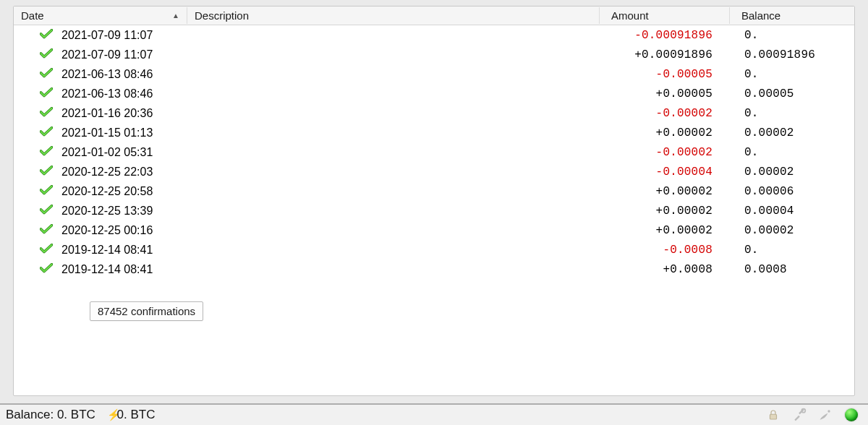 The height and width of the screenshot is (425, 868). I want to click on cell-amount: +0.00005, so click(665, 94).